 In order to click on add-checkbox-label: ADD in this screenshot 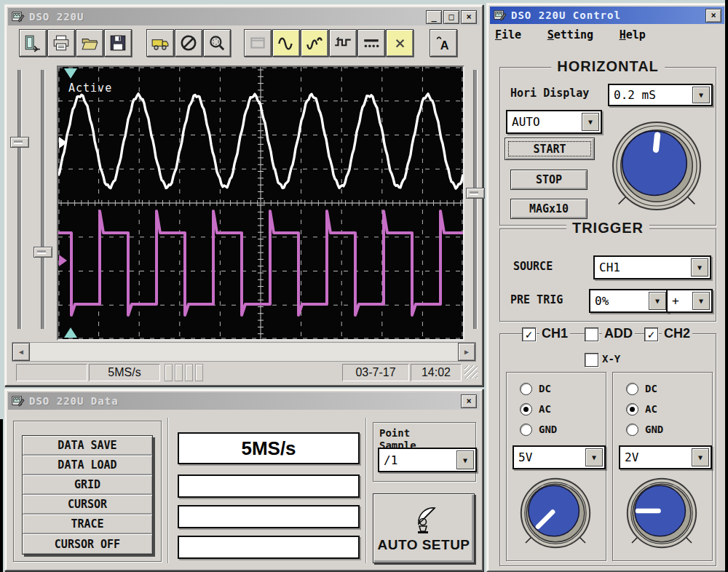, I will do `click(619, 333)`.